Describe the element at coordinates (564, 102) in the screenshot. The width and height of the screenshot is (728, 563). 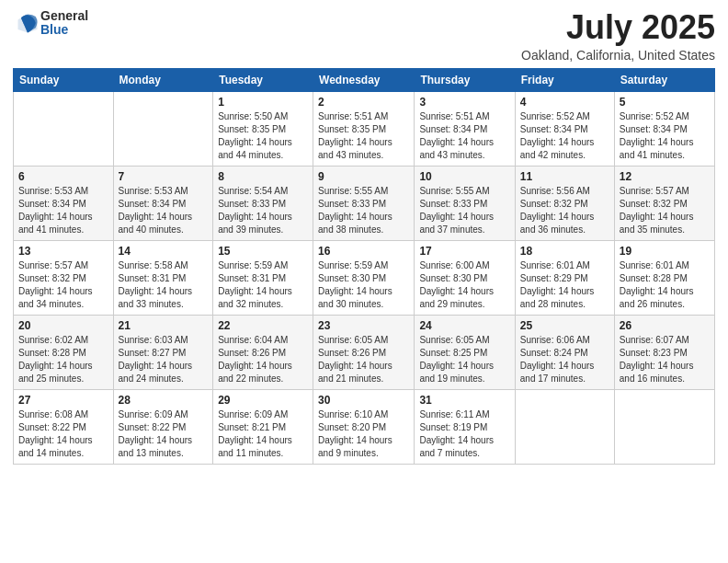
I see `day-number: 4` at that location.